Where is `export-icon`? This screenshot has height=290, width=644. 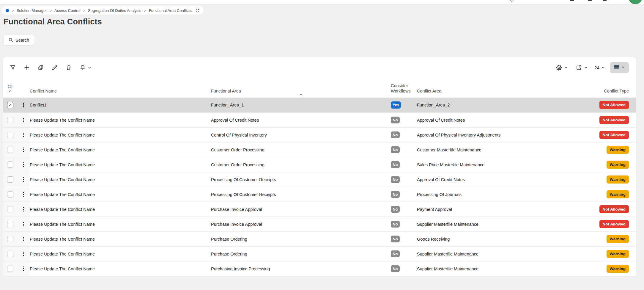 export-icon is located at coordinates (579, 68).